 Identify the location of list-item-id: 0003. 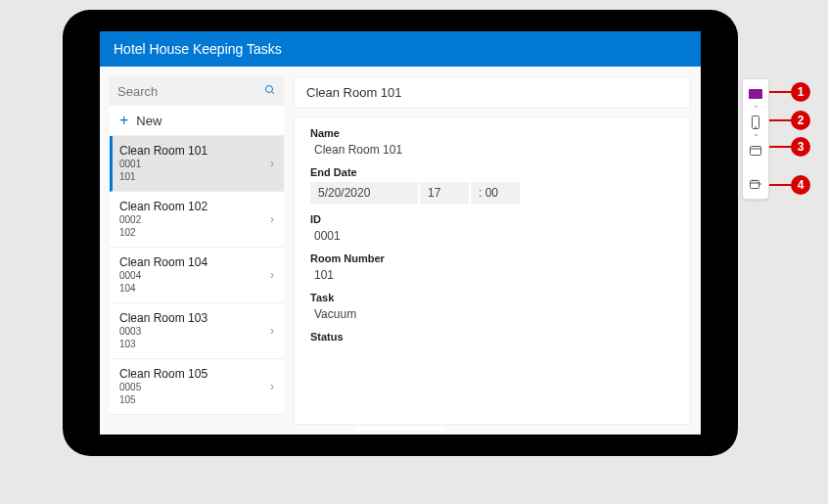
(197, 331).